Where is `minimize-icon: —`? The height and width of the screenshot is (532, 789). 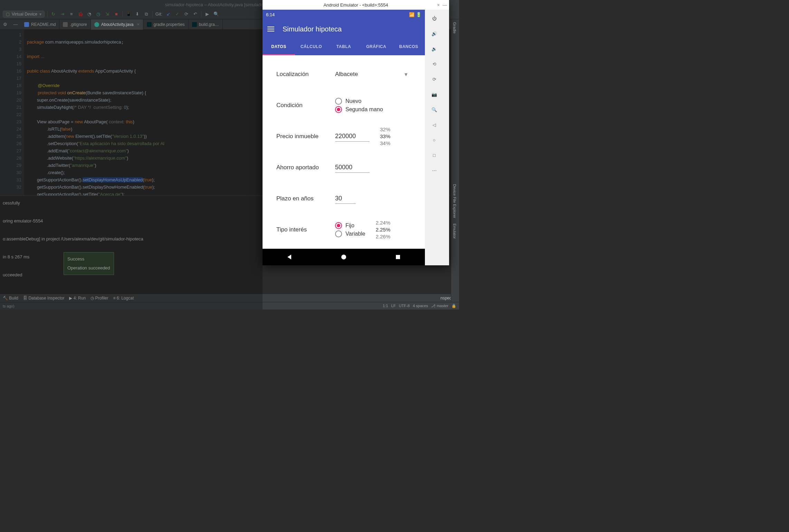
minimize-icon: — is located at coordinates (445, 5).